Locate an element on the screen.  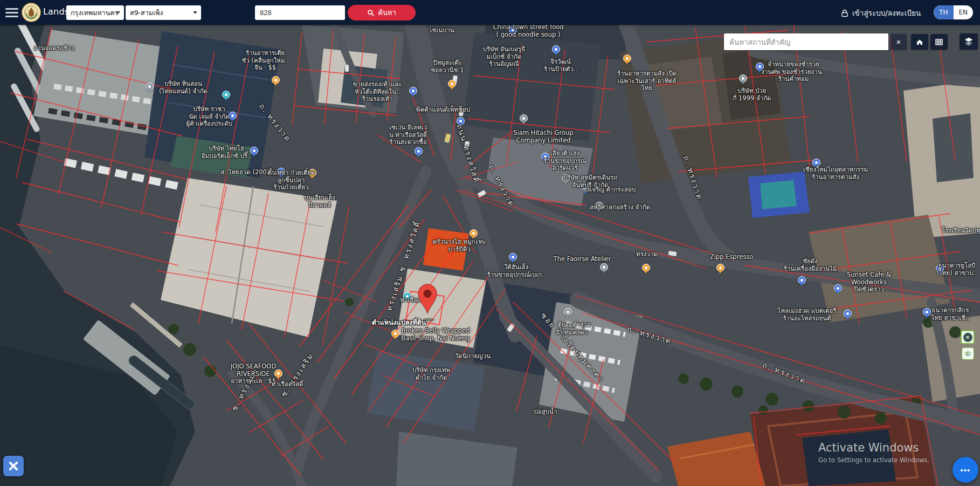
province-select: กรุงเทพมหานคร is located at coordinates (95, 13).